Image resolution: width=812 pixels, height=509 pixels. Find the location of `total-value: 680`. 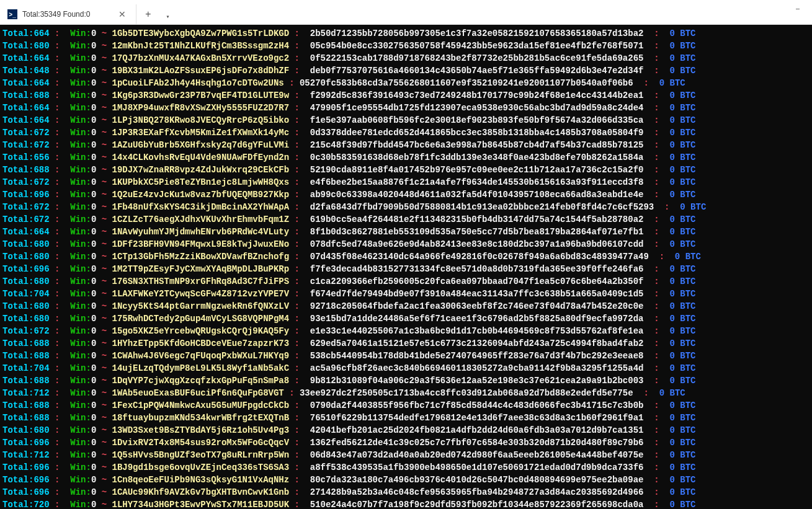

total-value: 680 is located at coordinates (41, 430).